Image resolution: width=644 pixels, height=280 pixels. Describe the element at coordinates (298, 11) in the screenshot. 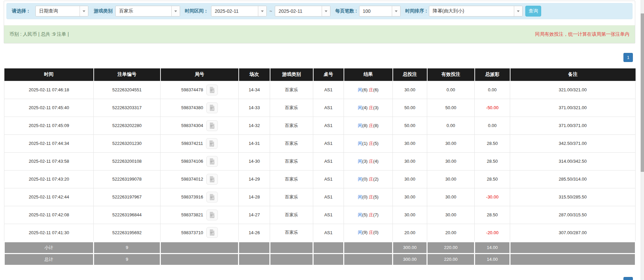

I see `date-to-value: 2025-02-11` at that location.